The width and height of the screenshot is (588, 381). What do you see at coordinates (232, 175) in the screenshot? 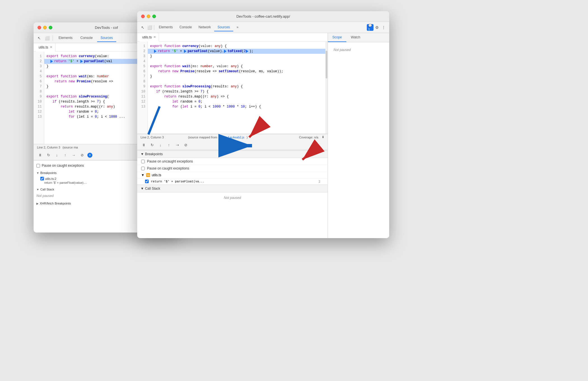
I see `fg-bp-file-section: ▼ TS utils.ts` at bounding box center [232, 175].